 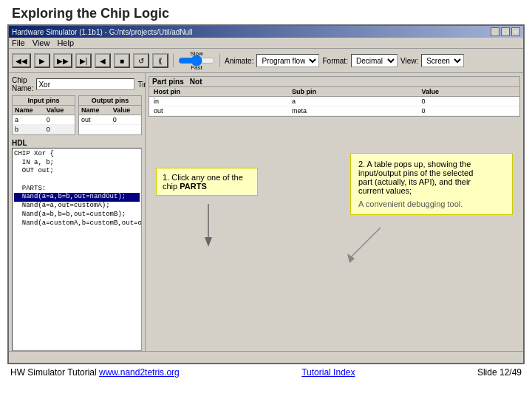 What do you see at coordinates (516, 32) in the screenshot?
I see `close-button: ×` at bounding box center [516, 32].